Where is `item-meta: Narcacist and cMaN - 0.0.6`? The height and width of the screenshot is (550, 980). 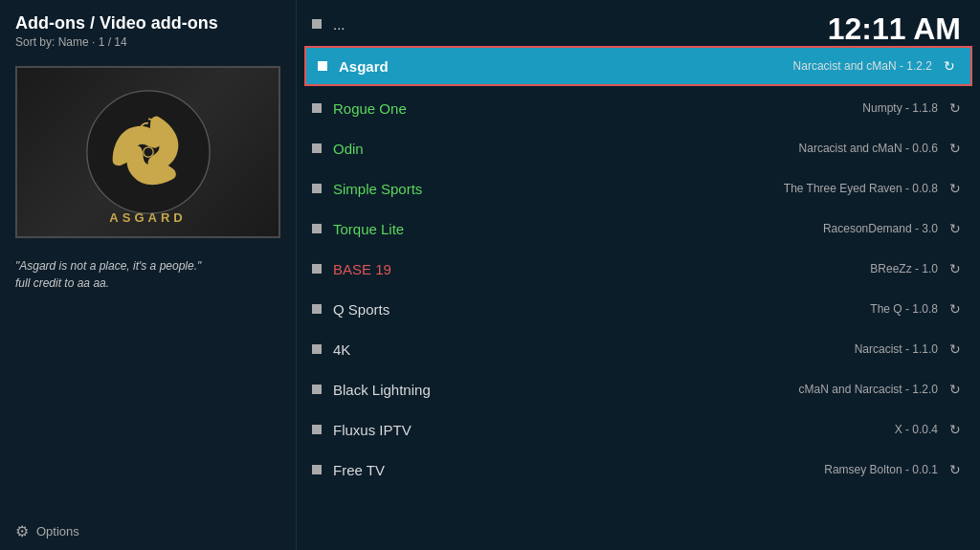 item-meta: Narcacist and cMaN - 0.0.6 is located at coordinates (869, 148).